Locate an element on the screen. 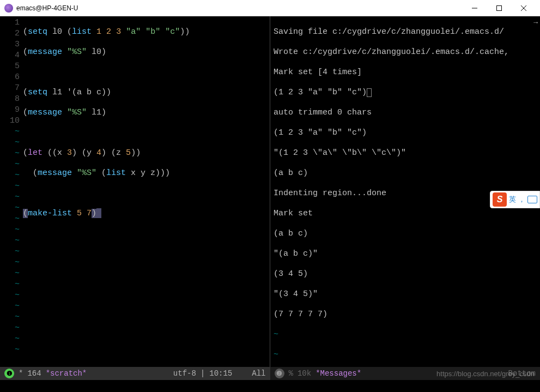 The image size is (540, 392). emacs-app-icon is located at coordinates (9, 8).